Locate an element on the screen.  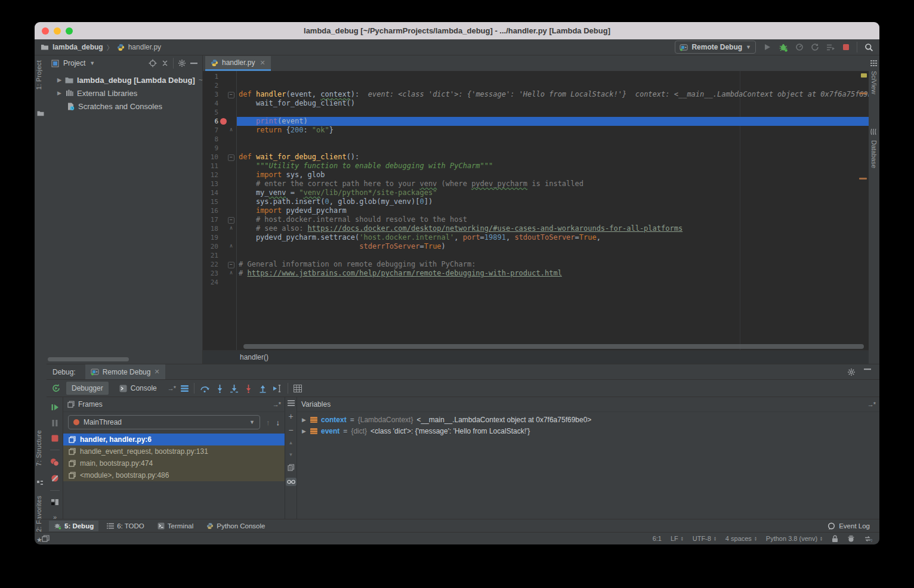
collapse-all-icon is located at coordinates (165, 63).